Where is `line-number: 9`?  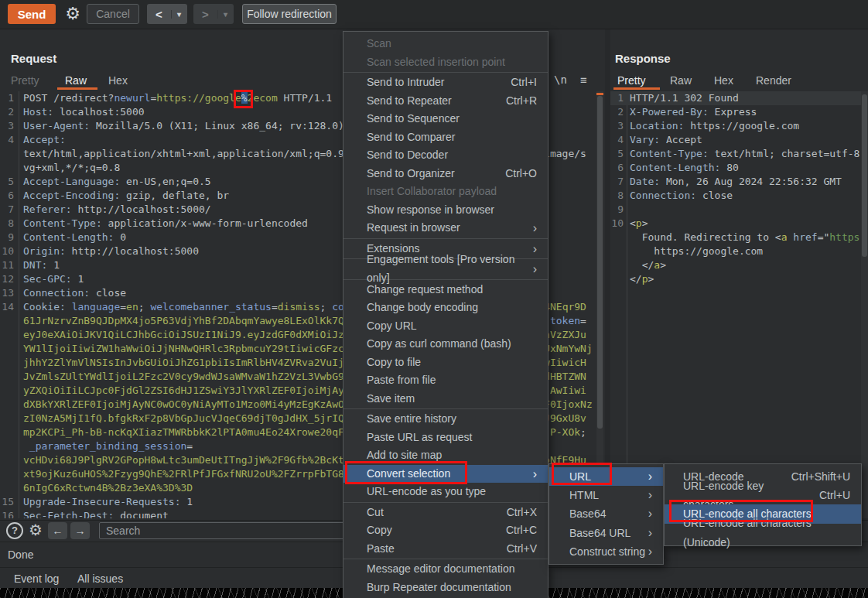 line-number: 9 is located at coordinates (617, 210).